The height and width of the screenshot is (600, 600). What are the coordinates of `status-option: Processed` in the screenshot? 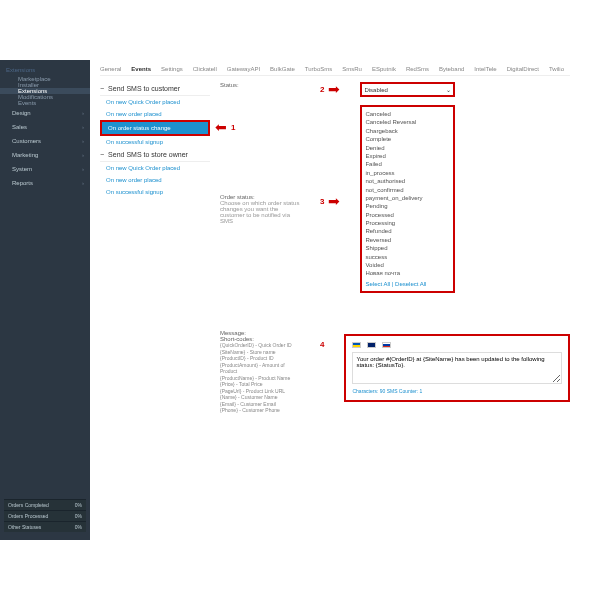 It's located at (408, 215).